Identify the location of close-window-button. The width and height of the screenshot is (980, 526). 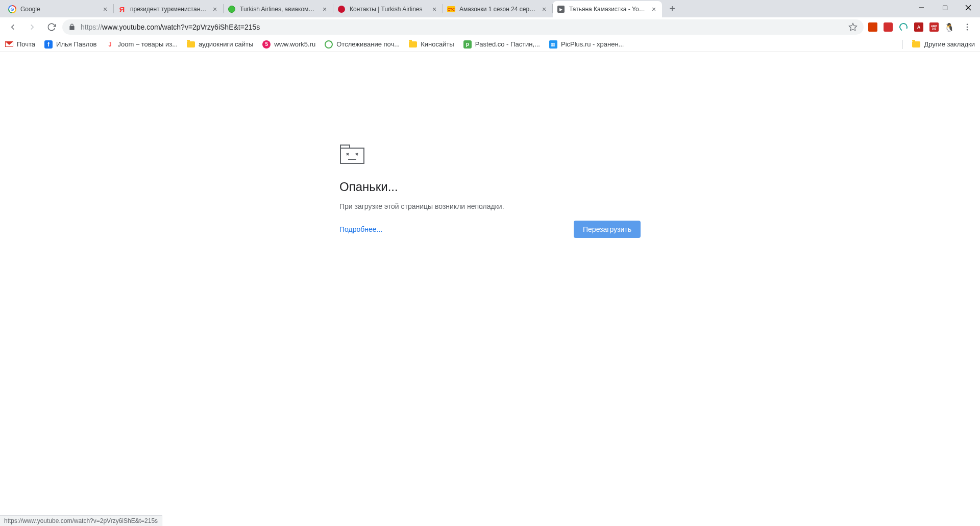
(968, 8).